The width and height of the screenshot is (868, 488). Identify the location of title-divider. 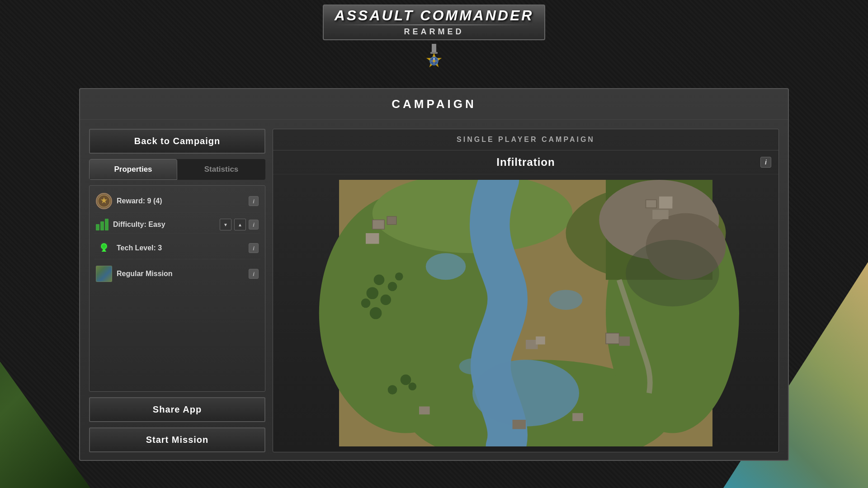
(434, 25).